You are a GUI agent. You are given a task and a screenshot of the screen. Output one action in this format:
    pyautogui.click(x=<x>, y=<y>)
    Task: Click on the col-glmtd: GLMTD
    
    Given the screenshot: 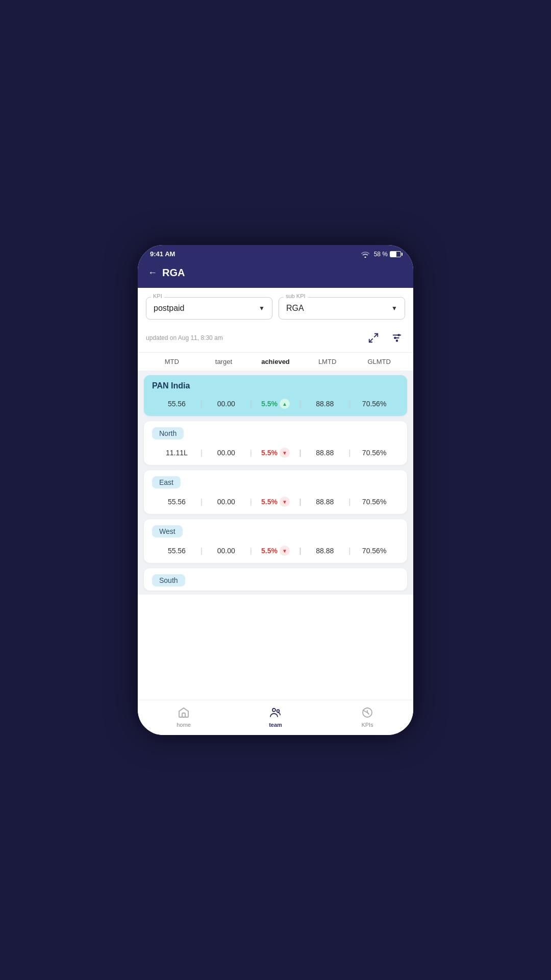 What is the action you would take?
    pyautogui.click(x=379, y=361)
    